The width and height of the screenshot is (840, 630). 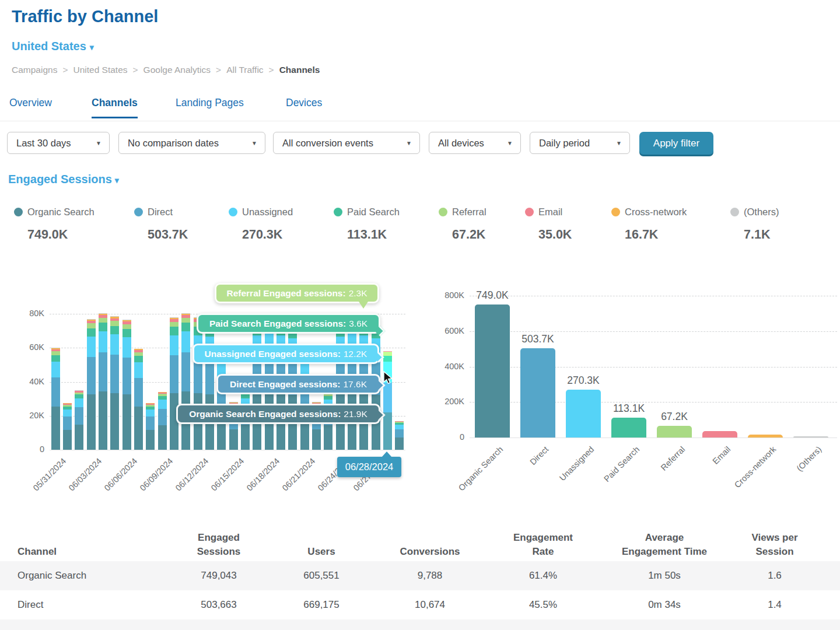 What do you see at coordinates (257, 384) in the screenshot?
I see `stacked-bar-06/17/2024` at bounding box center [257, 384].